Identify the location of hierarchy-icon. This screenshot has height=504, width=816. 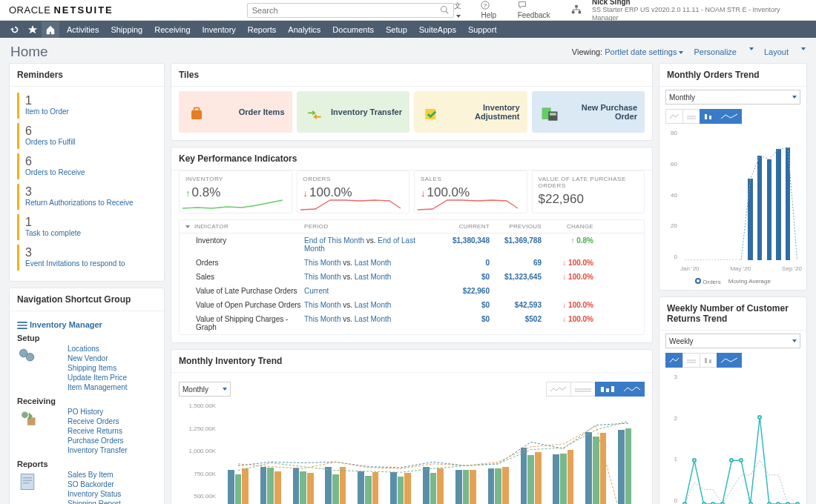
(576, 10).